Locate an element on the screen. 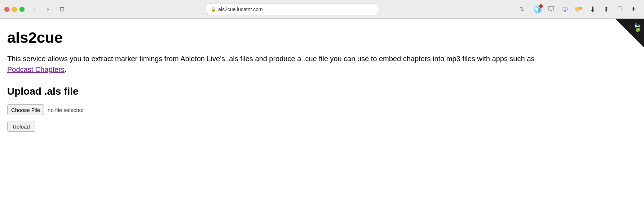  browser-chrome: ‹ › ⊡ 🔒 als2cue.lucatnt.com ↻ 🧊 🛡 ① is located at coordinates (322, 9).